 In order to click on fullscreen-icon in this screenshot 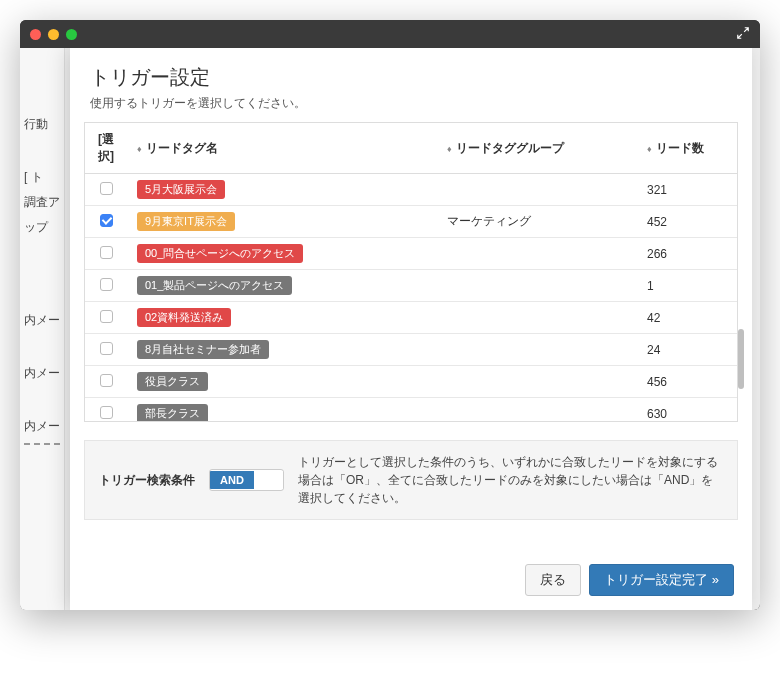, I will do `click(743, 34)`.